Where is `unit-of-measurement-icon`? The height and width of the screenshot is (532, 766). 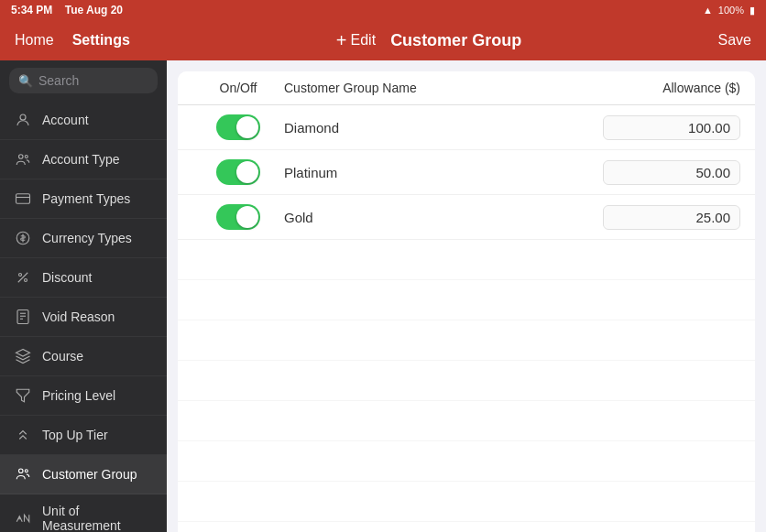 unit-of-measurement-icon is located at coordinates (23, 518).